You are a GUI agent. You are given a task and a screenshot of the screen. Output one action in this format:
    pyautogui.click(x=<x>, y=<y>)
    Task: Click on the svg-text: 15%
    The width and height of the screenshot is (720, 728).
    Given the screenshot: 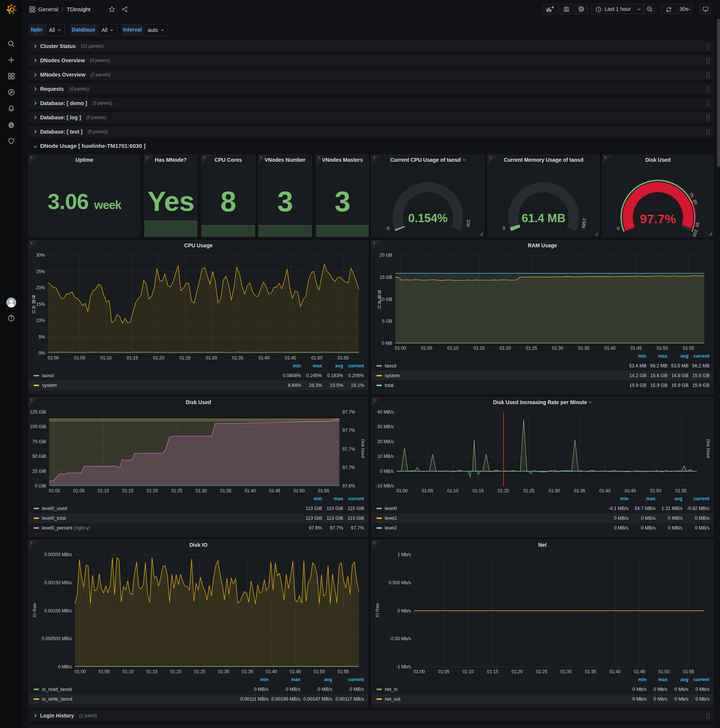 What is the action you would take?
    pyautogui.click(x=41, y=304)
    